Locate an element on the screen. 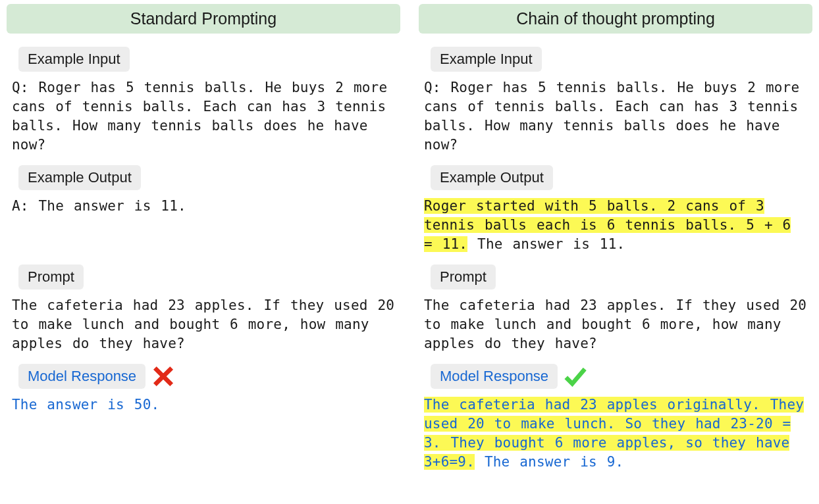 Image resolution: width=819 pixels, height=504 pixels. model-response-text: The cafeteria had 23 apples originally. … is located at coordinates (616, 436).